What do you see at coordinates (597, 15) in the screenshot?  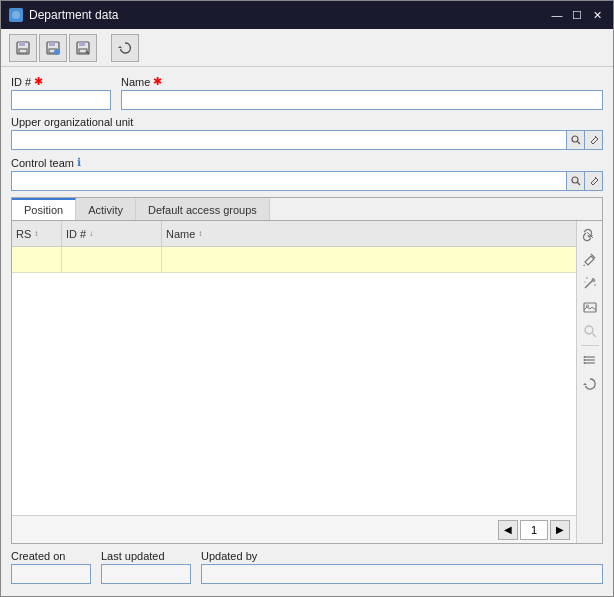 I see `close-button: ✕` at bounding box center [597, 15].